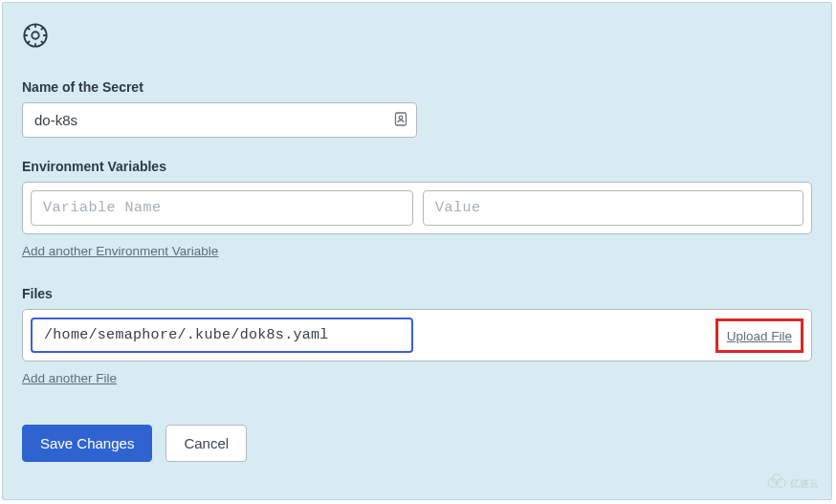  Describe the element at coordinates (401, 121) in the screenshot. I see `contact-card-icon` at that location.